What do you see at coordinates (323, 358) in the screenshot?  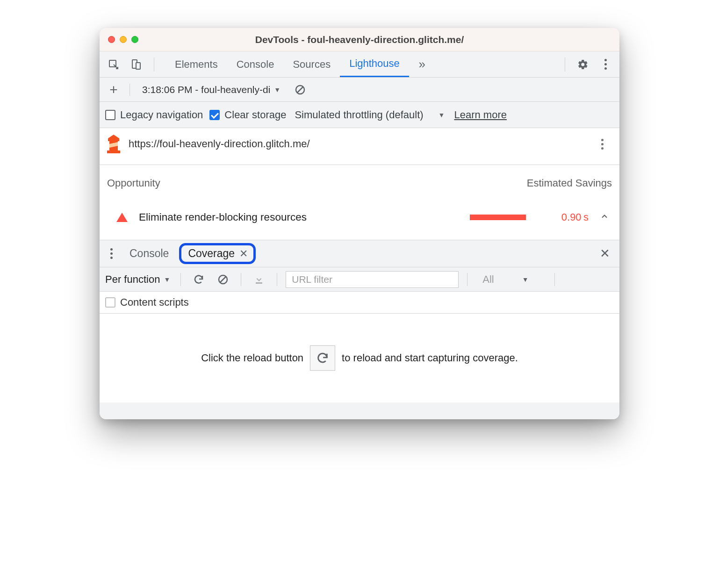 I see `reload-button` at bounding box center [323, 358].